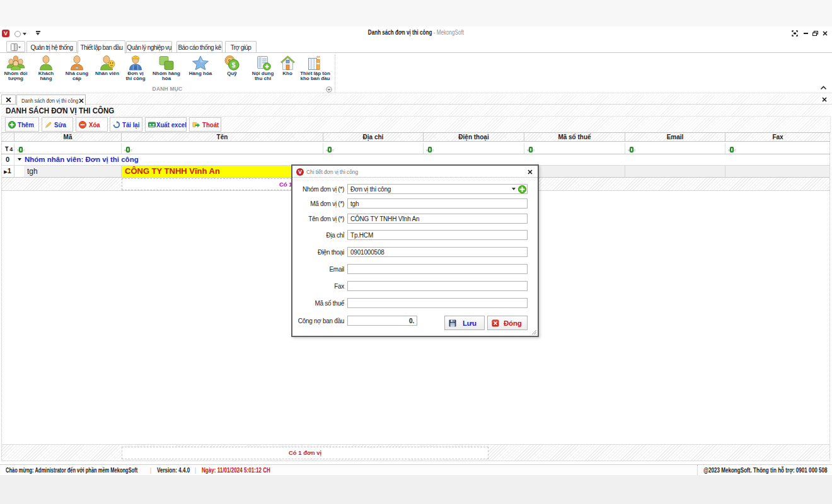 The width and height of the screenshot is (832, 504). I want to click on svg-text: 4, so click(11, 149).